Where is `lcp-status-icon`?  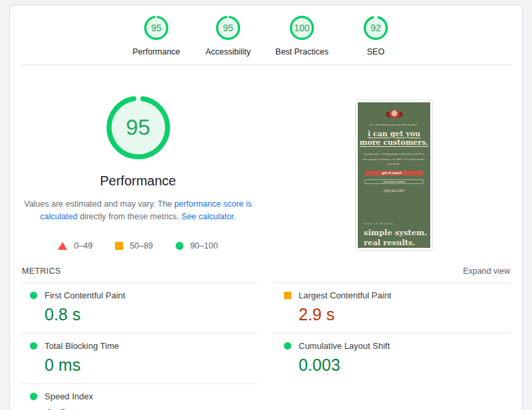
lcp-status-icon is located at coordinates (287, 295).